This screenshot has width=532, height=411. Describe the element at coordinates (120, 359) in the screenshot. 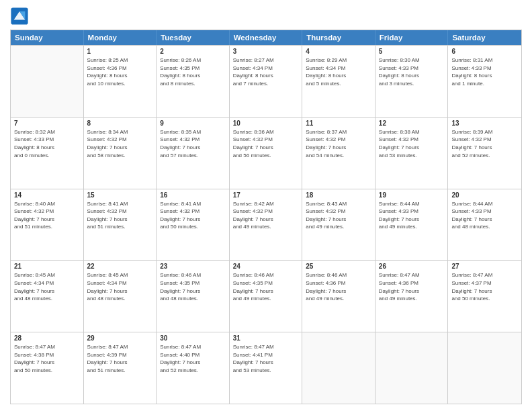

I see `day-info: Sunrise: 8:47 AMSunset: 4:39 PMDaylight:…` at that location.